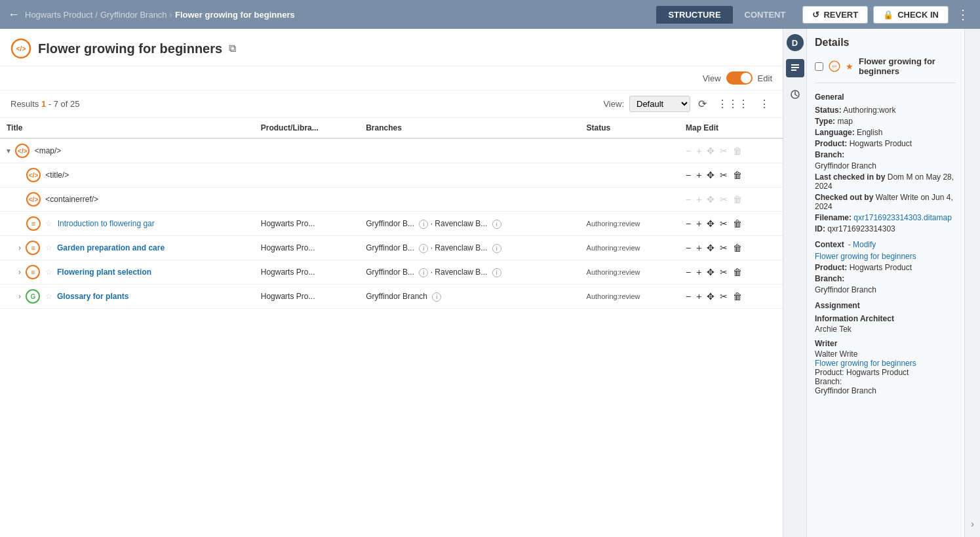 Image resolution: width=980 pixels, height=537 pixels. What do you see at coordinates (886, 363) in the screenshot?
I see `writer-link: Flower growing for beginners` at bounding box center [886, 363].